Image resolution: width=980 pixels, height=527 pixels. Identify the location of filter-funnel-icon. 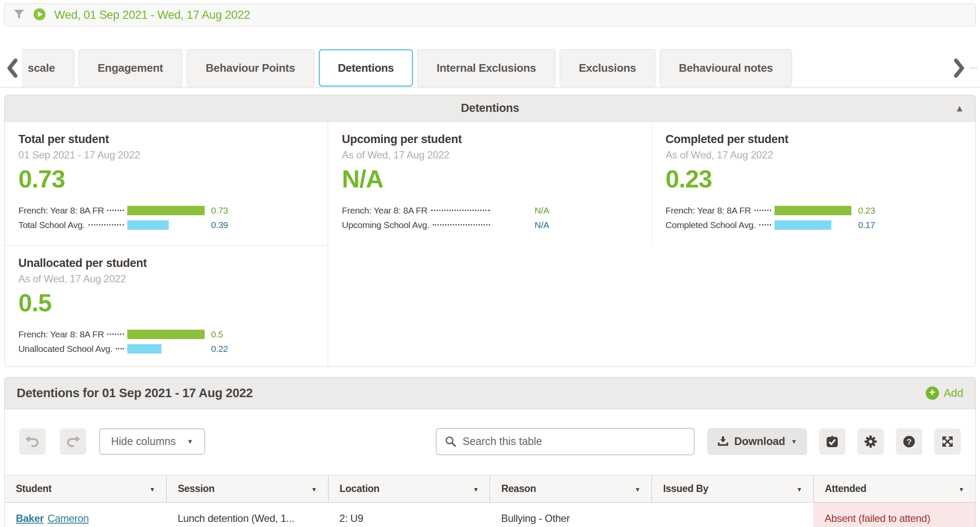
(19, 15).